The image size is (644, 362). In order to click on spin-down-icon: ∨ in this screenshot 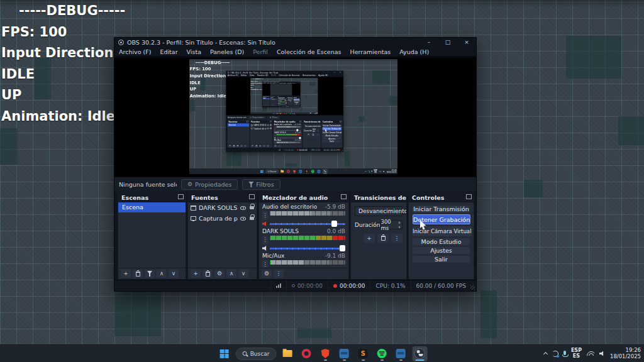, I will do `click(399, 228)`.